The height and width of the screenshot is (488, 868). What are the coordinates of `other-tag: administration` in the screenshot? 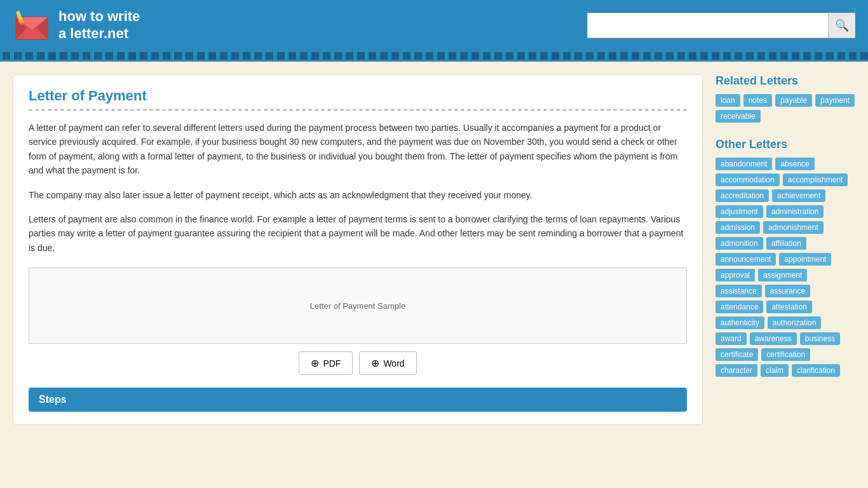 It's located at (796, 212).